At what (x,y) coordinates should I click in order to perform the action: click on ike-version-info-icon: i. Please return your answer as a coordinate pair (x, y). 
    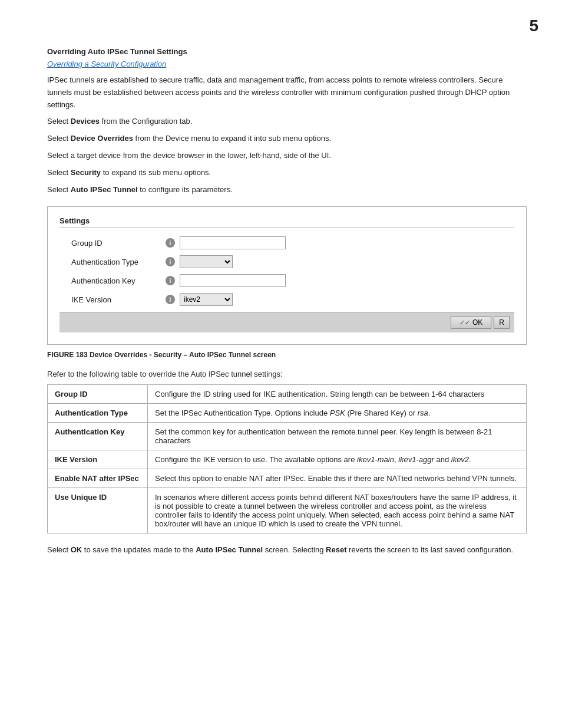
    Looking at the image, I should click on (170, 299).